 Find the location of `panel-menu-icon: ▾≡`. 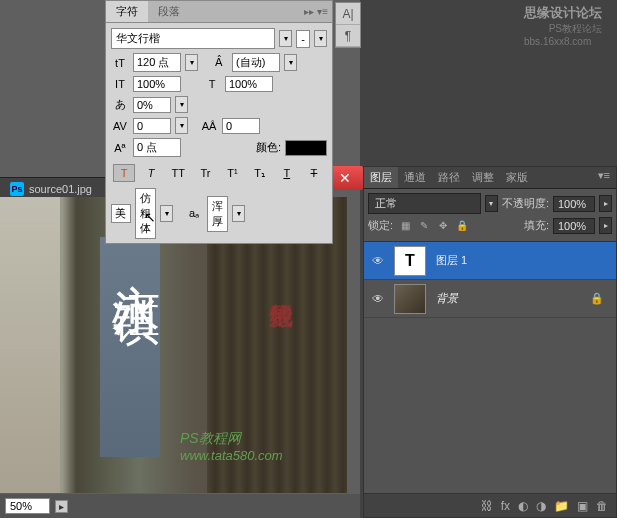

panel-menu-icon: ▾≡ is located at coordinates (322, 12).